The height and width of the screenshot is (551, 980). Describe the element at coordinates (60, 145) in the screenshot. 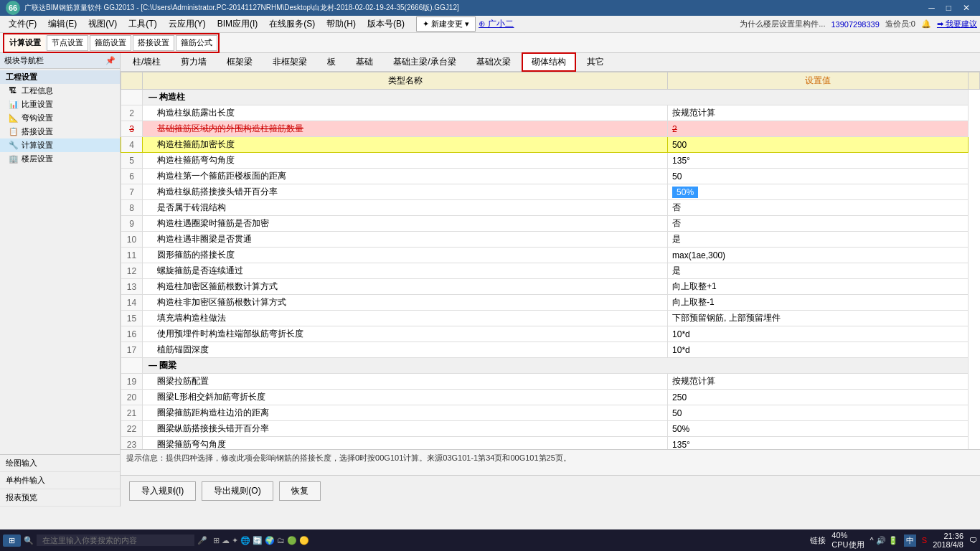

I see `sidebar-item-calc: 🔧 计算设置` at that location.